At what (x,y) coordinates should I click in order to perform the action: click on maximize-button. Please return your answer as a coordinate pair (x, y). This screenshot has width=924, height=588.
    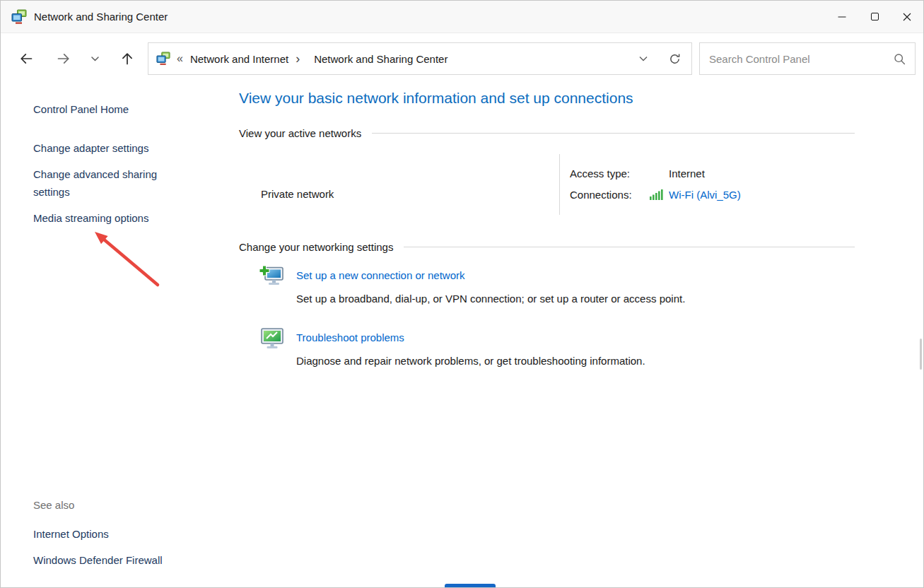
    Looking at the image, I should click on (875, 17).